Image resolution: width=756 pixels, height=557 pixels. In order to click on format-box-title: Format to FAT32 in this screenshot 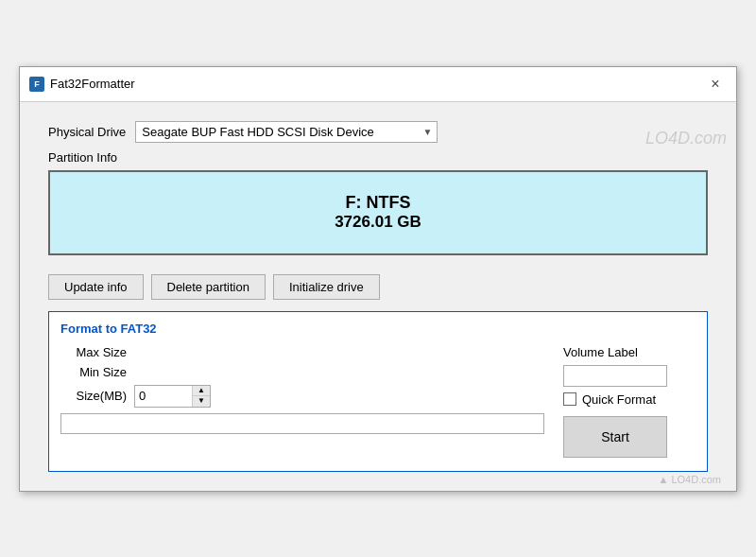, I will do `click(378, 329)`.